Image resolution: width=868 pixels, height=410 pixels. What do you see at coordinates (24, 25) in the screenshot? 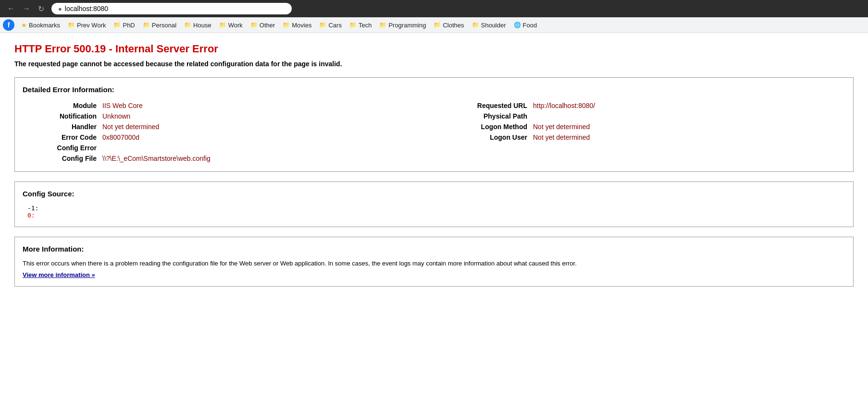
I see `star-icon: ★` at bounding box center [24, 25].